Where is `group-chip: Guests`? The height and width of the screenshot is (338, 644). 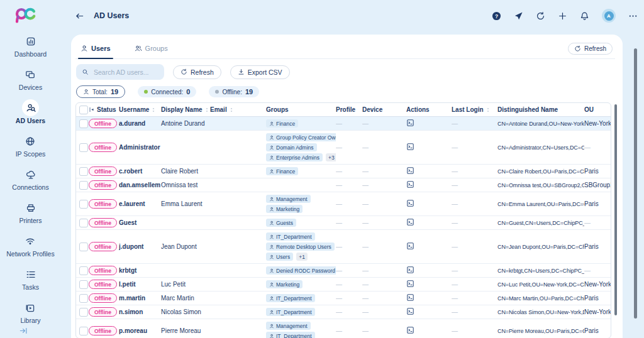 group-chip: Guests is located at coordinates (281, 222).